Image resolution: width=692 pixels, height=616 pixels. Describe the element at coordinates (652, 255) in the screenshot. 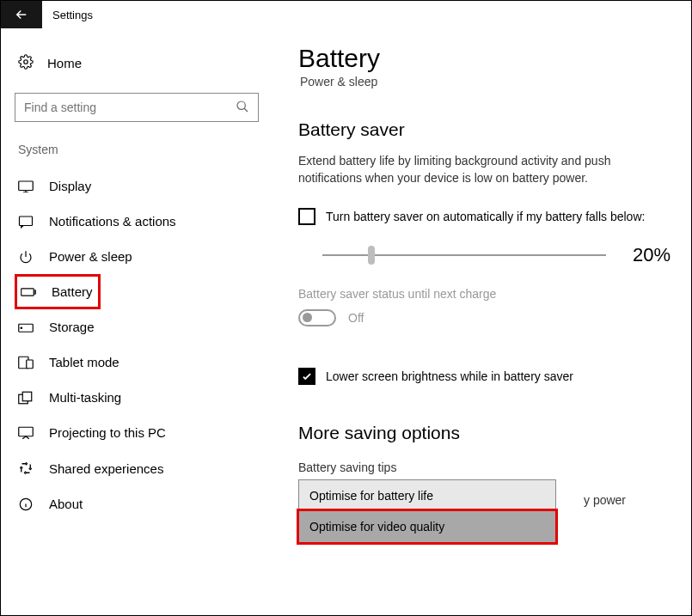

I see `battery-threshold-value: 20%` at that location.